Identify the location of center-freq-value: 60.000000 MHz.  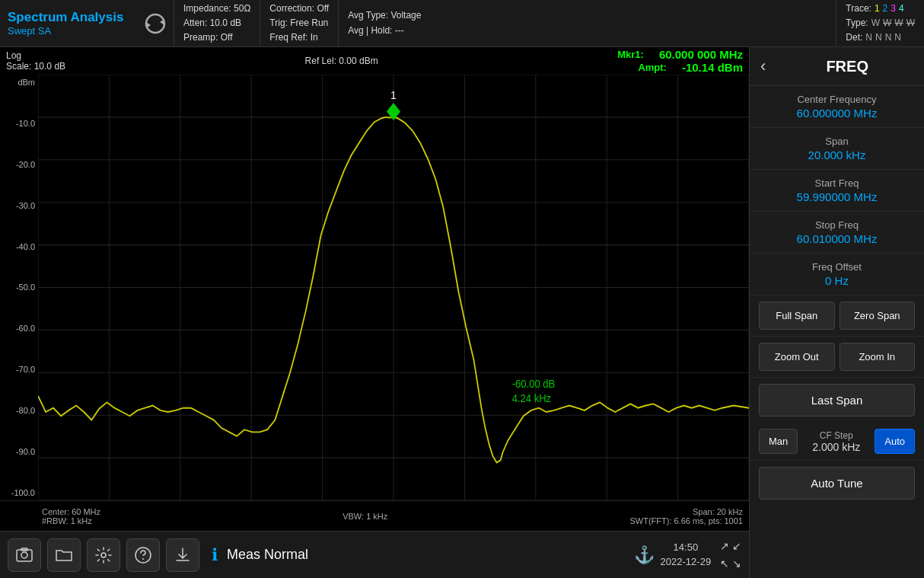
(837, 113).